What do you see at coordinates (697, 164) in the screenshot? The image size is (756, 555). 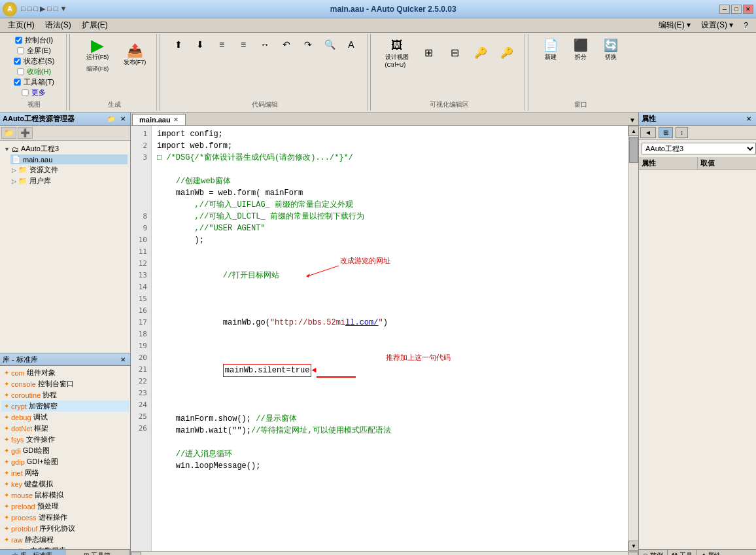 I see `prop-columns: 属性 取值` at bounding box center [697, 164].